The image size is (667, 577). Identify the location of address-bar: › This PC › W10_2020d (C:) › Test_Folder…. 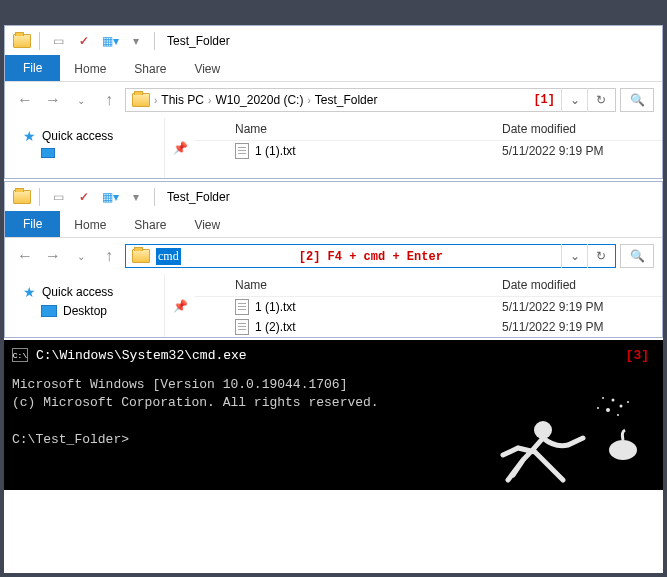
(370, 100).